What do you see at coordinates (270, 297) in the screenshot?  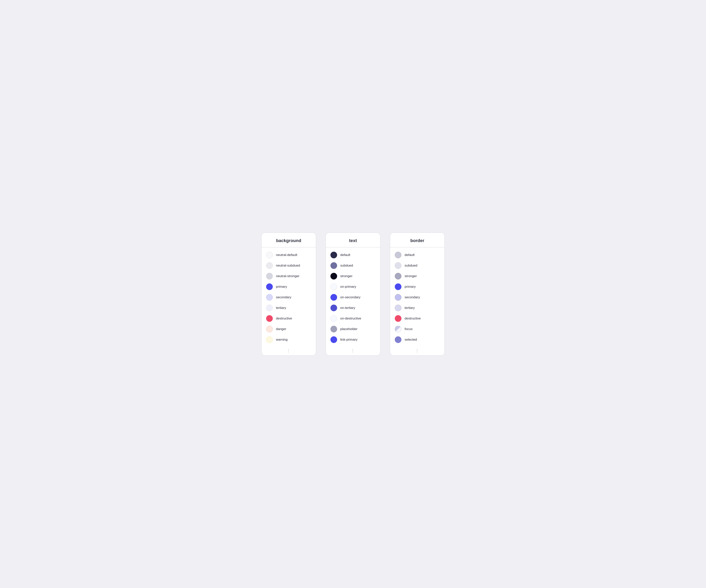 I see `swatch-background-secondary` at bounding box center [270, 297].